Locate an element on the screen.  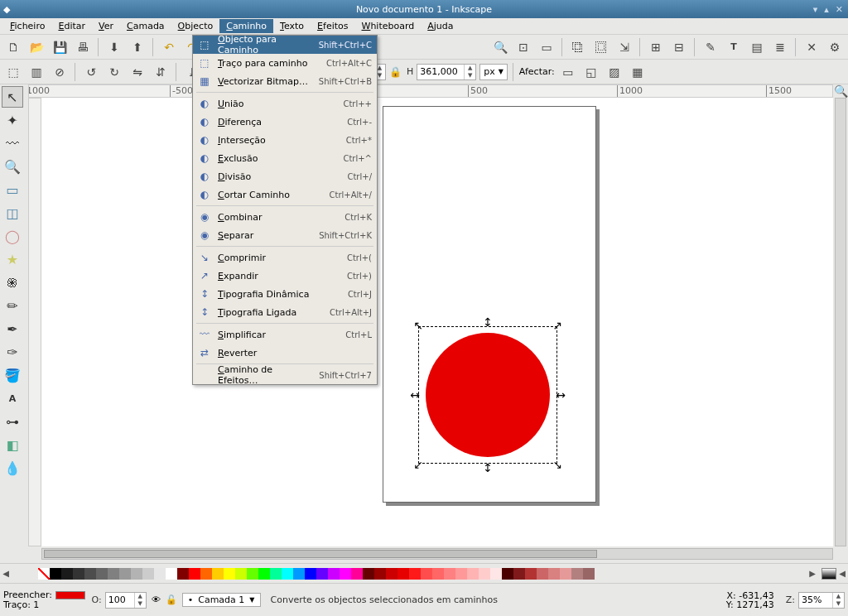
menuitem-divis-o: ◐DivisãoCtrl+/ is located at coordinates (285, 176).